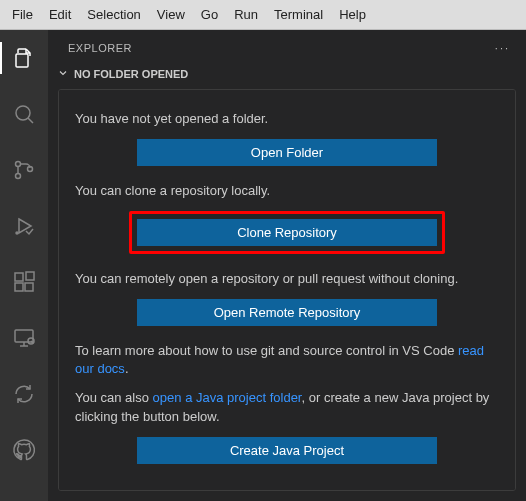 The height and width of the screenshot is (501, 526). Describe the element at coordinates (210, 14) in the screenshot. I see `menu-go: Go` at that location.